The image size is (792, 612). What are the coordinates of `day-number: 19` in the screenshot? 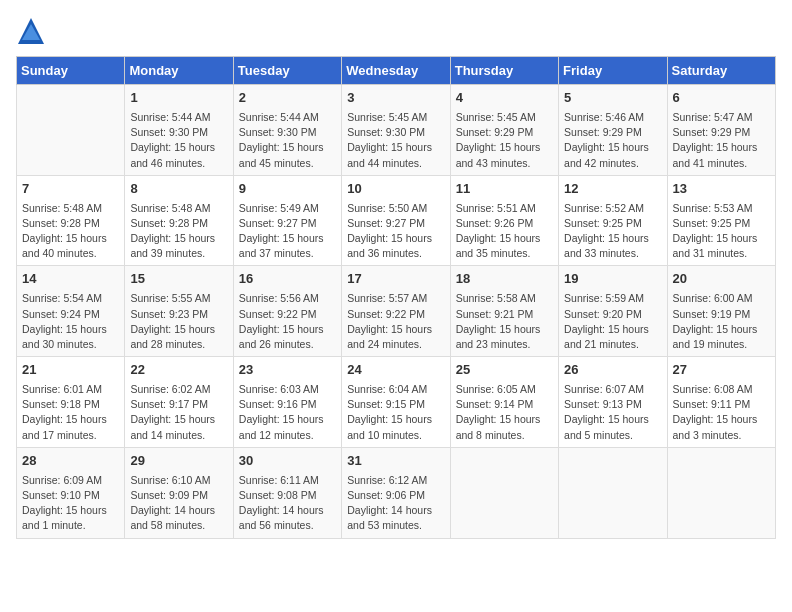 It's located at (612, 280).